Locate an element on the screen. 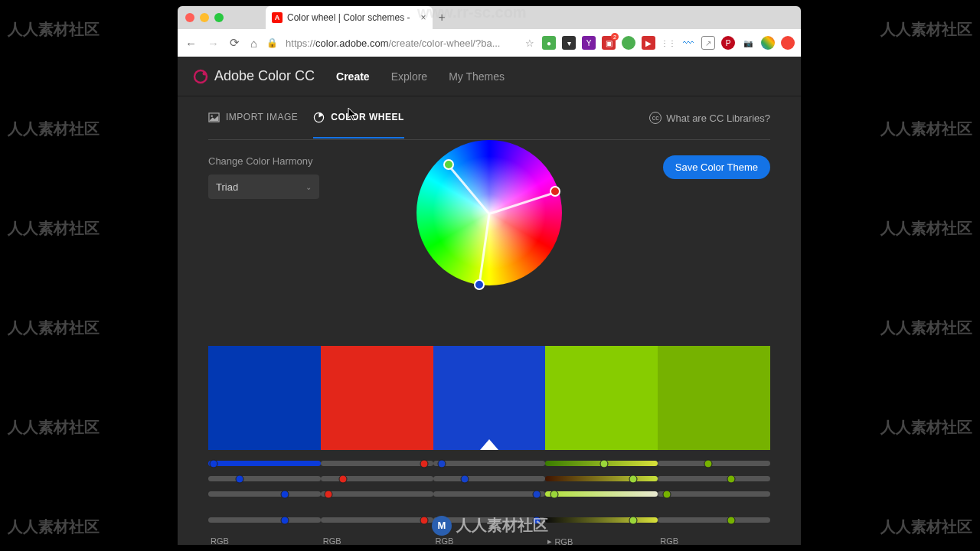 Image resolution: width=980 pixels, height=551 pixels. extension-icon: Y is located at coordinates (589, 43).